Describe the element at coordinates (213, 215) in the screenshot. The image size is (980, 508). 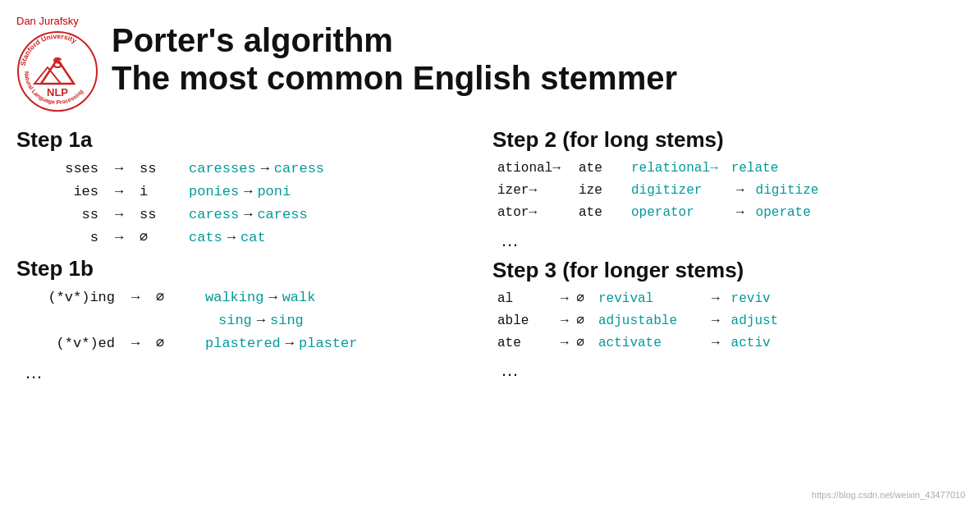
I see `example-word: caress` at that location.